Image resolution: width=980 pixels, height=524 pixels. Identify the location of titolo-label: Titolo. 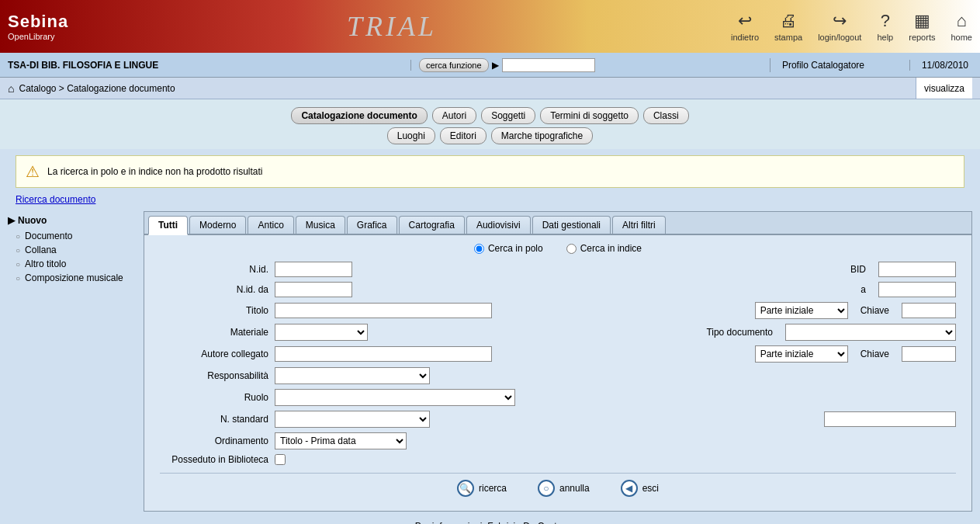
(214, 311).